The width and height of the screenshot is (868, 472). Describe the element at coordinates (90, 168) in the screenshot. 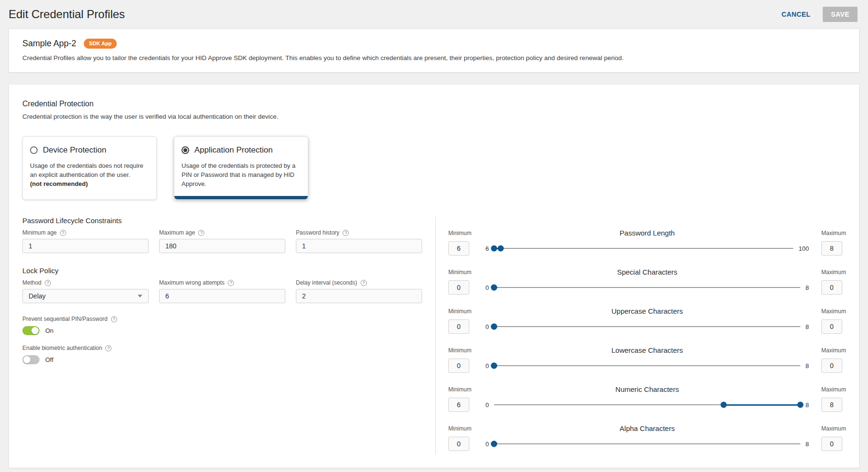

I see `option-card-device-protection: Device Protection Usage of the credentia…` at that location.